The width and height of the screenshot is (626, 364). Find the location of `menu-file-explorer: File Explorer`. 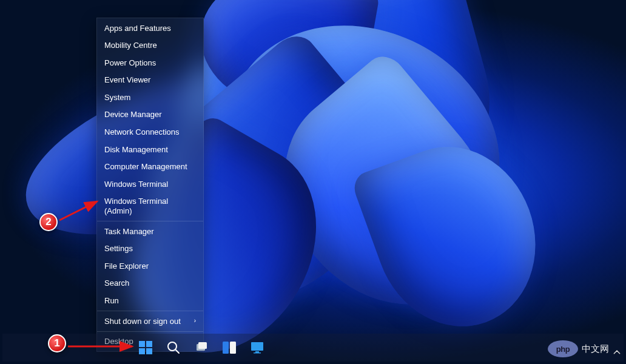

menu-file-explorer: File Explorer is located at coordinates (150, 266).